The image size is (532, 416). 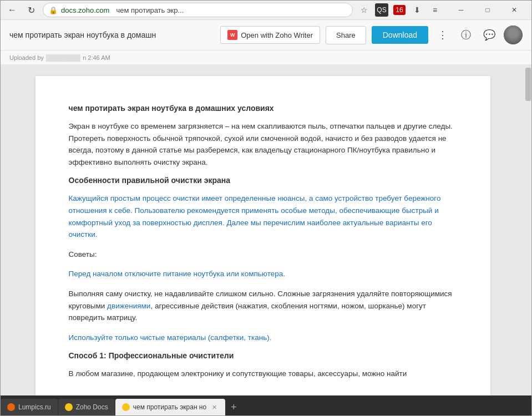 I want to click on section-heading-2: Способ 1: Профессиональные очистители, so click(x=263, y=356).